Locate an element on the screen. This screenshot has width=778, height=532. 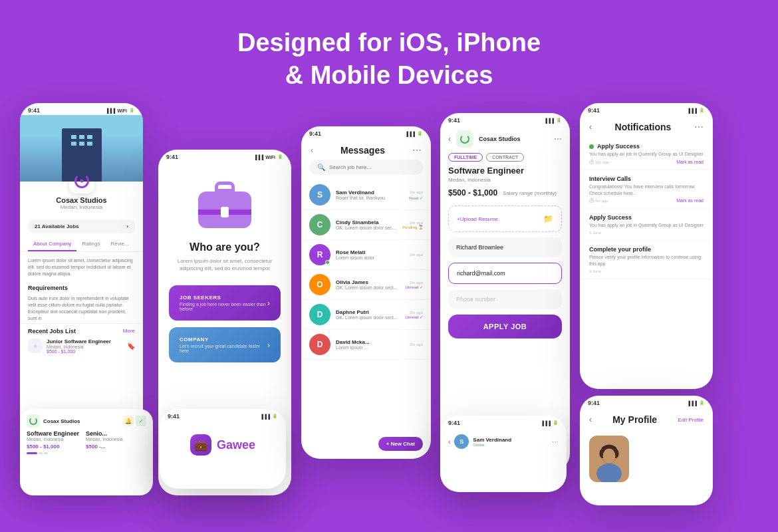
status-bar-6: 9:41 ▐▐▐ 🔋 is located at coordinates (646, 402).